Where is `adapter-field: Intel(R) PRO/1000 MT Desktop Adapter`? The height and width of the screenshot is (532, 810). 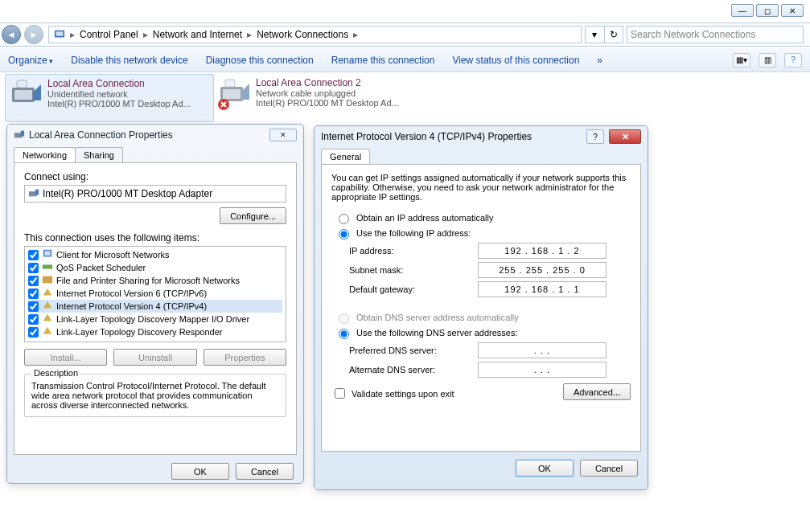
adapter-field: Intel(R) PRO/1000 MT Desktop Adapter is located at coordinates (155, 194).